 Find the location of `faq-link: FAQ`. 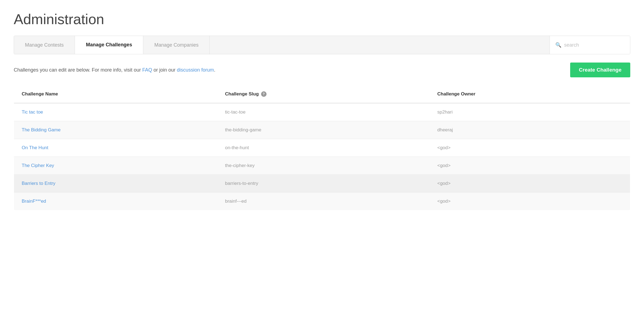

faq-link: FAQ is located at coordinates (147, 70).